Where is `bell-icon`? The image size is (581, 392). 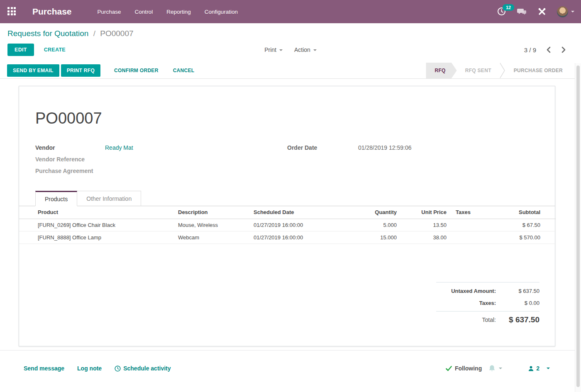 bell-icon is located at coordinates (492, 368).